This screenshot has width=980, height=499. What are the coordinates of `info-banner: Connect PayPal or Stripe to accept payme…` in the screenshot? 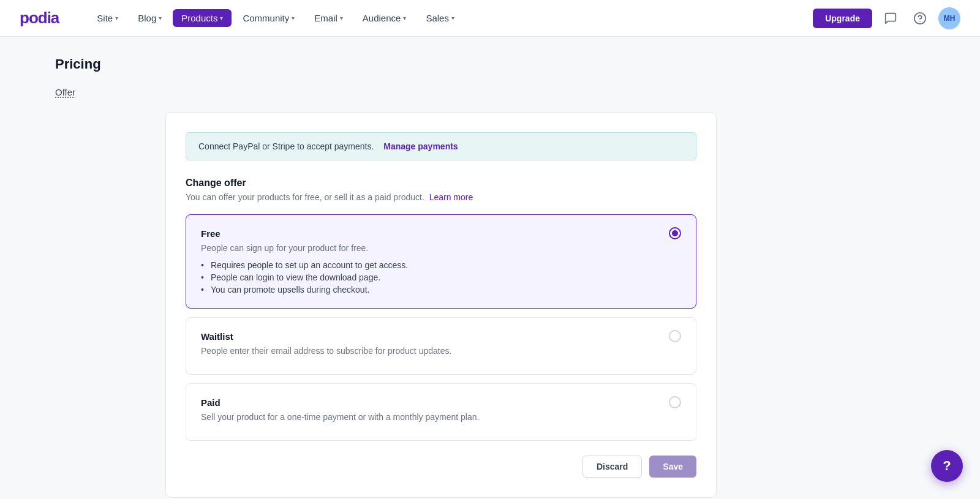 It's located at (441, 146).